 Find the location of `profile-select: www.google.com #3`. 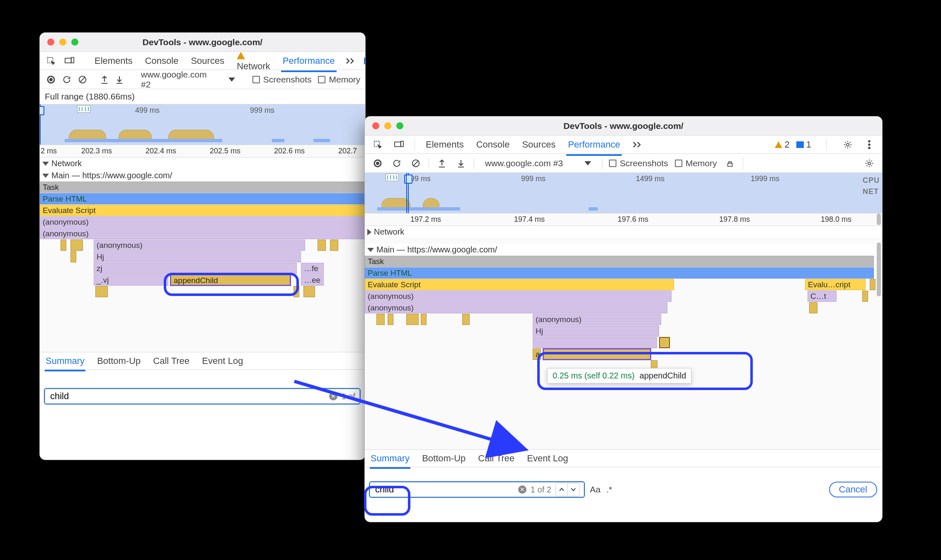

profile-select: www.google.com #3 is located at coordinates (538, 163).